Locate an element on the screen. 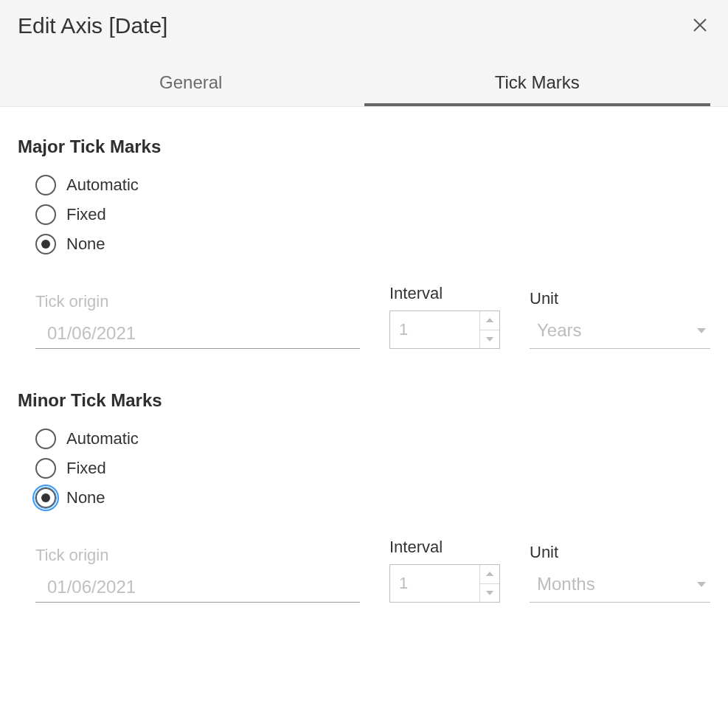 This screenshot has width=728, height=711. tab-general: General is located at coordinates (191, 84).